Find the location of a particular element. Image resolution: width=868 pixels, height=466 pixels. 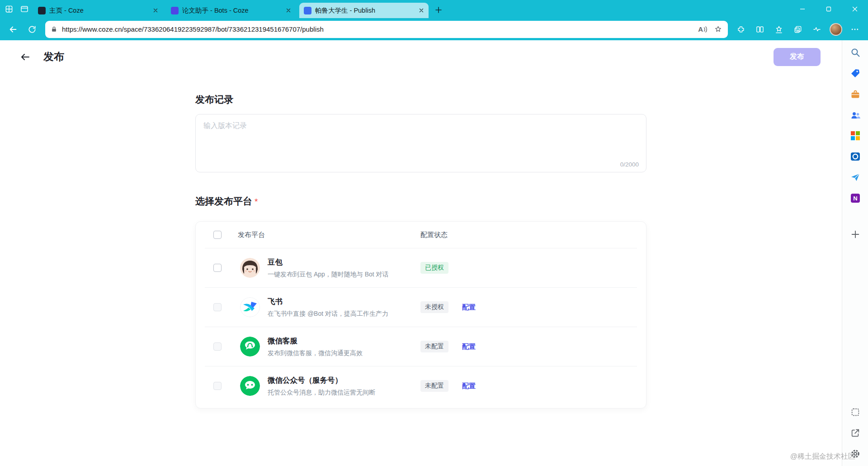

web-capture-icon is located at coordinates (855, 412).